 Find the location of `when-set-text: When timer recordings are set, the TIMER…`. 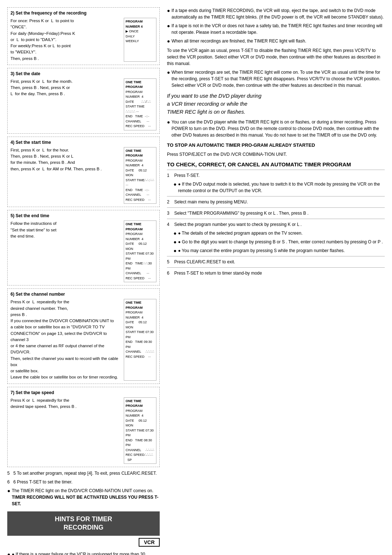

when-set-text: When timer recordings are set, the TIMER… is located at coordinates (278, 79).